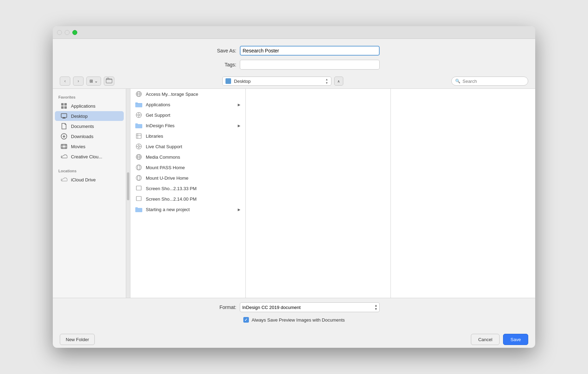 The height and width of the screenshot is (374, 588). I want to click on cancel-button: Cancel, so click(485, 339).